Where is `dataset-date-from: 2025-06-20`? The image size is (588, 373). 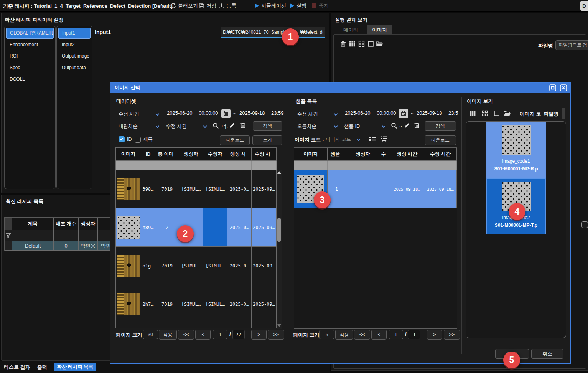
dataset-date-from: 2025-06-20 is located at coordinates (180, 113).